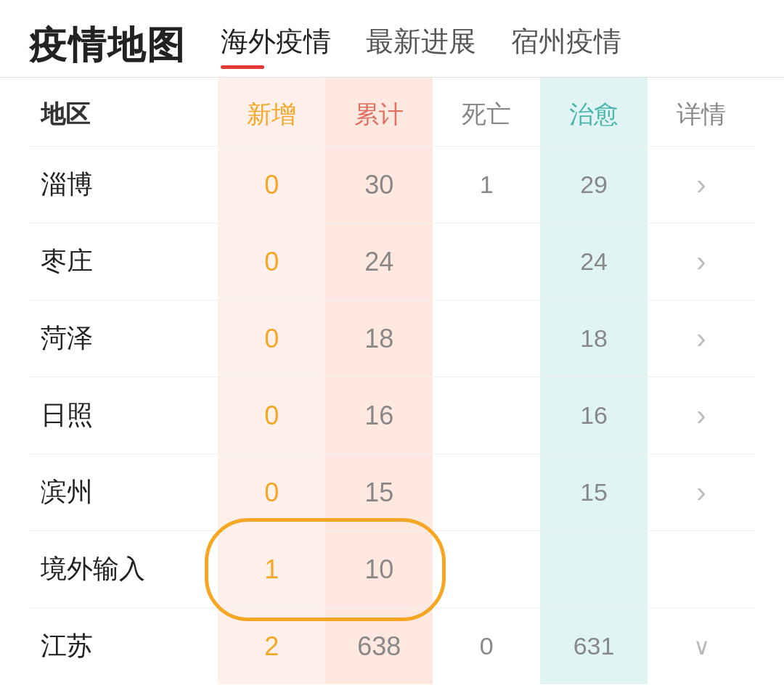 The image size is (784, 693). What do you see at coordinates (276, 46) in the screenshot?
I see `nav-item-overseas: 海外疫情` at bounding box center [276, 46].